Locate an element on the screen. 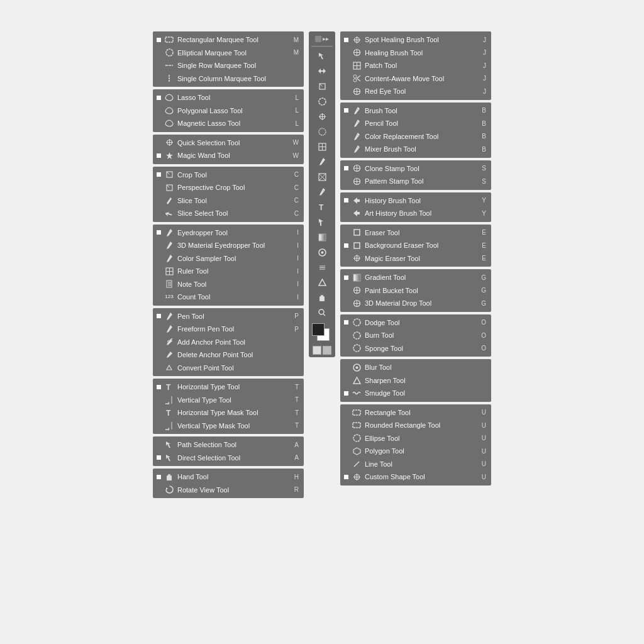 Image resolution: width=644 pixels, height=644 pixels. tool-item: Color Sampler ToolI is located at coordinates (228, 259).